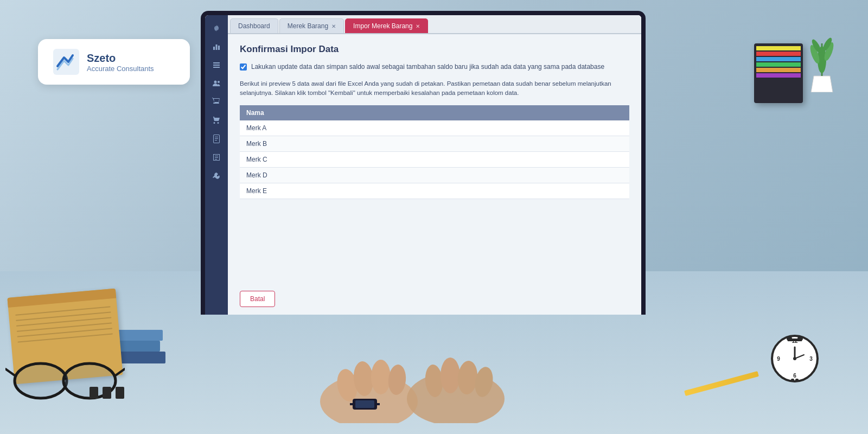  What do you see at coordinates (216, 102) in the screenshot?
I see `sidebar-item-shopping` at bounding box center [216, 102].